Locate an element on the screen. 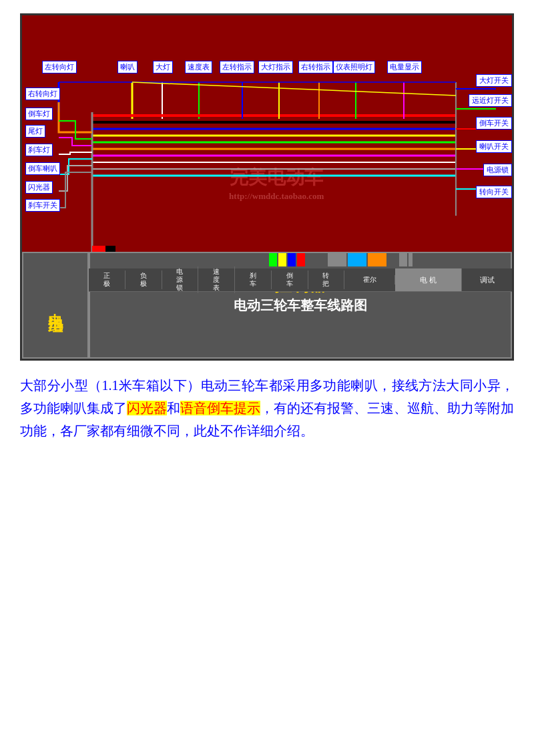  controller-box: 控制器 电动三轮车整车线路图 is located at coordinates (300, 305).